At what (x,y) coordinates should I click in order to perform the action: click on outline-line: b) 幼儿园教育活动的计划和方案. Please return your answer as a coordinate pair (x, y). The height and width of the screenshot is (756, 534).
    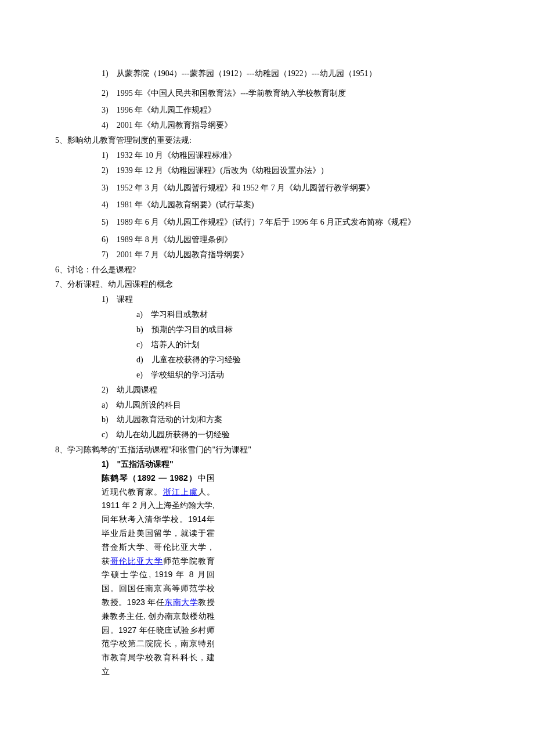
    Looking at the image, I should click on (290, 420).